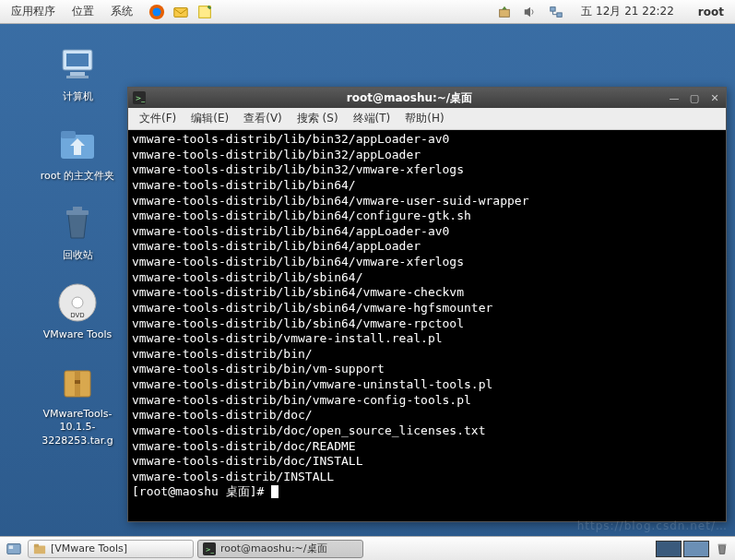 This screenshot has width=735, height=560. Describe the element at coordinates (77, 152) in the screenshot. I see `desktop-icon-home: root 的主文件夹` at that location.